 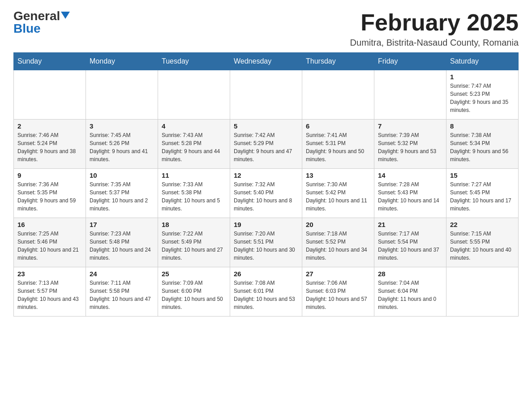 What do you see at coordinates (266, 295) in the screenshot?
I see `day-info: Sunrise: 7:08 AM Sunset: 6:01 PM Dayligh…` at bounding box center [266, 295].